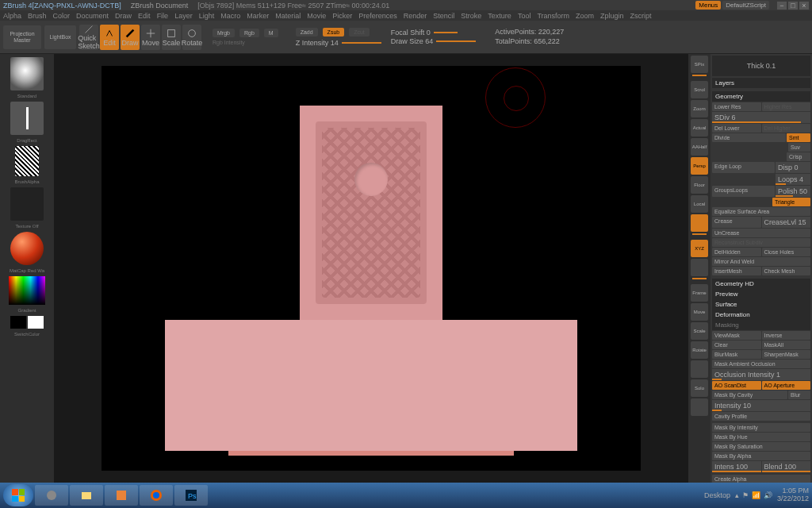 The image size is (812, 508). Describe the element at coordinates (27, 204) in the screenshot. I see `texture-swatch` at that location.